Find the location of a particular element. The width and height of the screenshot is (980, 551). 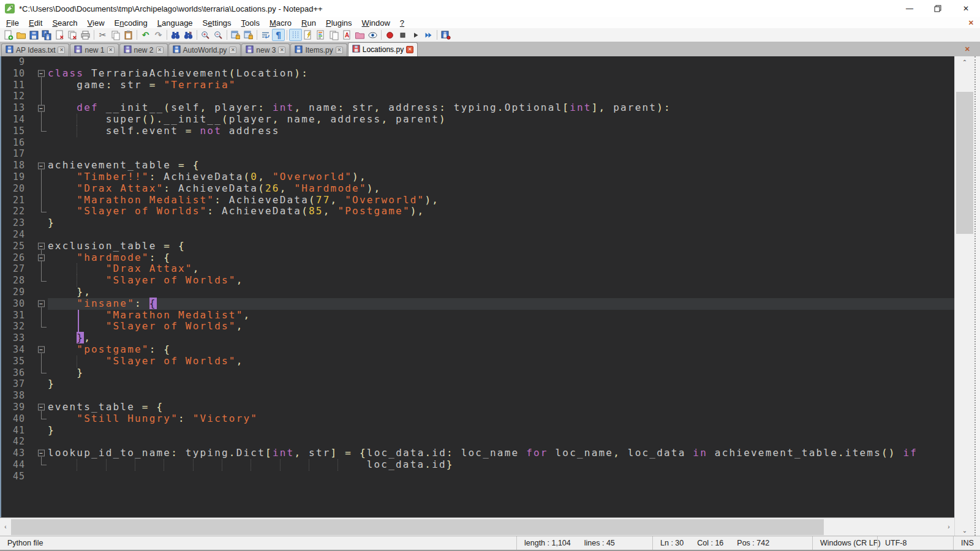

close-button: ✕ is located at coordinates (966, 9).